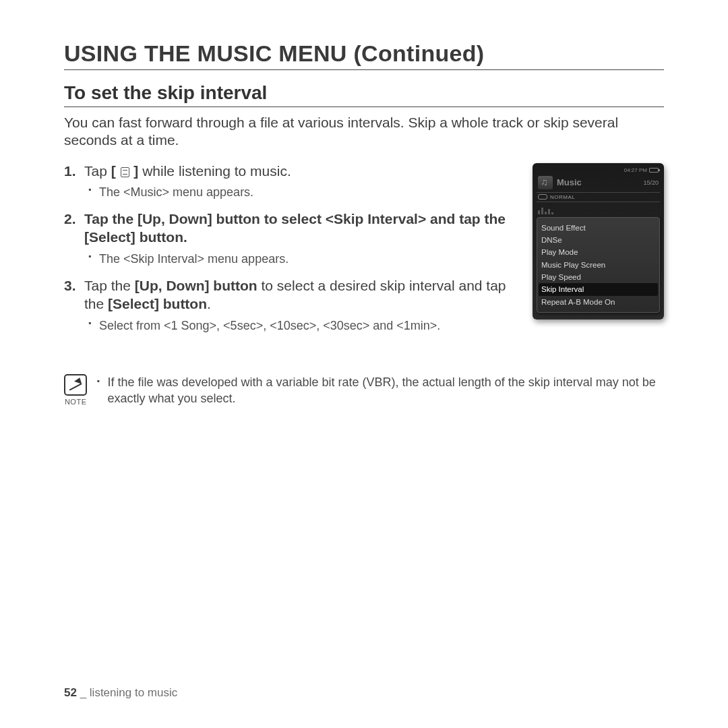 The width and height of the screenshot is (728, 728). Describe the element at coordinates (364, 391) in the screenshot. I see `note-block: NOTE If the file was developed with a va…` at that location.